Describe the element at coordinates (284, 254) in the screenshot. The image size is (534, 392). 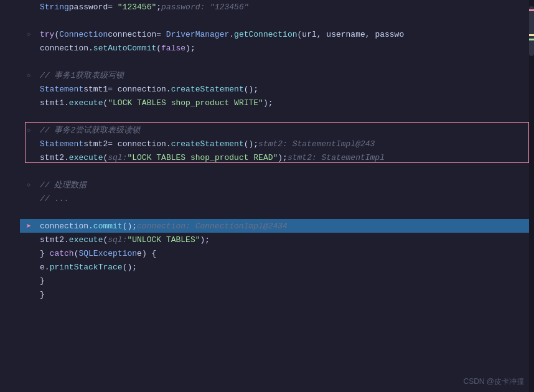
I see `line-content: } catch (SQLException e) {` at that location.